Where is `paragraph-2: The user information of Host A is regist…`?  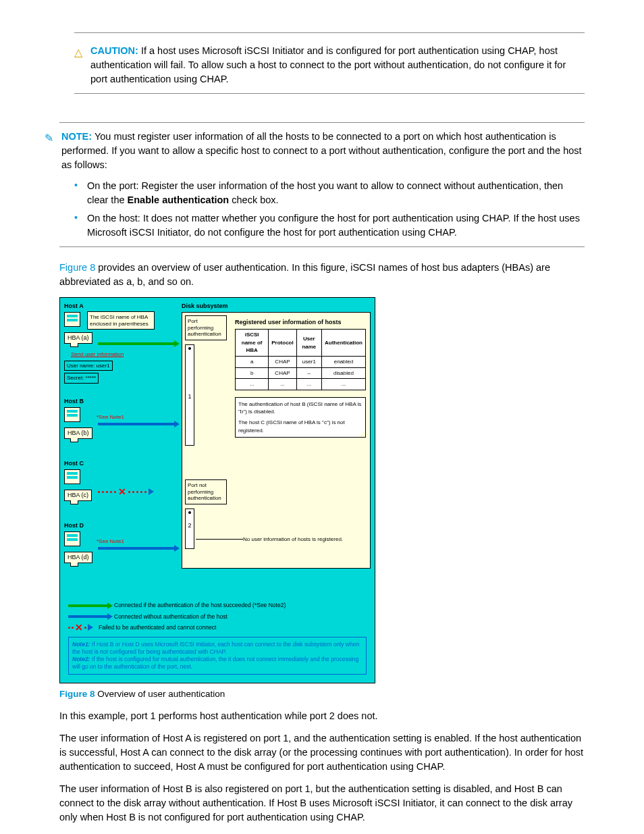 paragraph-2: The user information of Host A is regist… is located at coordinates (322, 752).